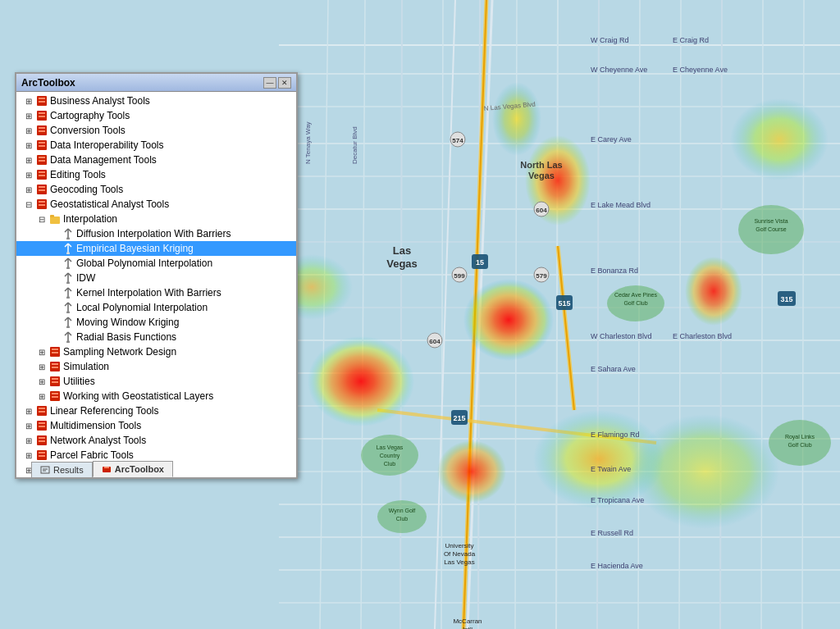 The height and width of the screenshot is (629, 840). I want to click on tree-item-geostatistical: ⊟ Geostatistical Analyst Tools, so click(156, 204).